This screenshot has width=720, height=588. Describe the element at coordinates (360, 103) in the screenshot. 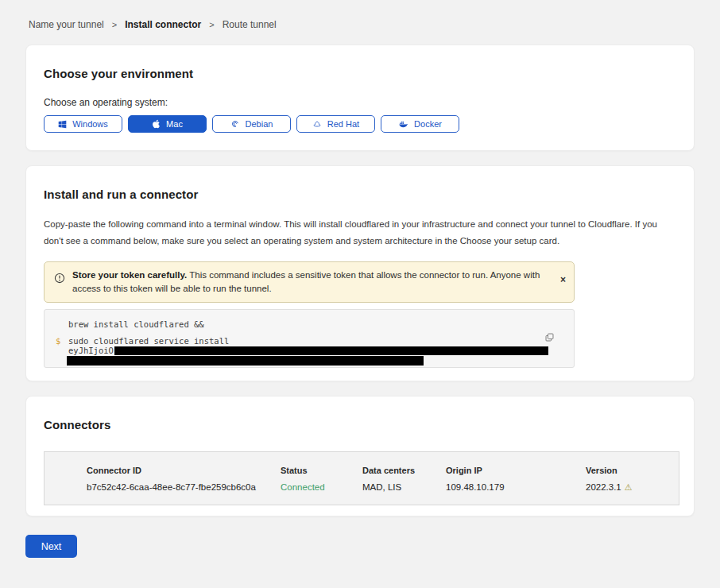

I see `os-select-label: Choose an operating system:` at that location.